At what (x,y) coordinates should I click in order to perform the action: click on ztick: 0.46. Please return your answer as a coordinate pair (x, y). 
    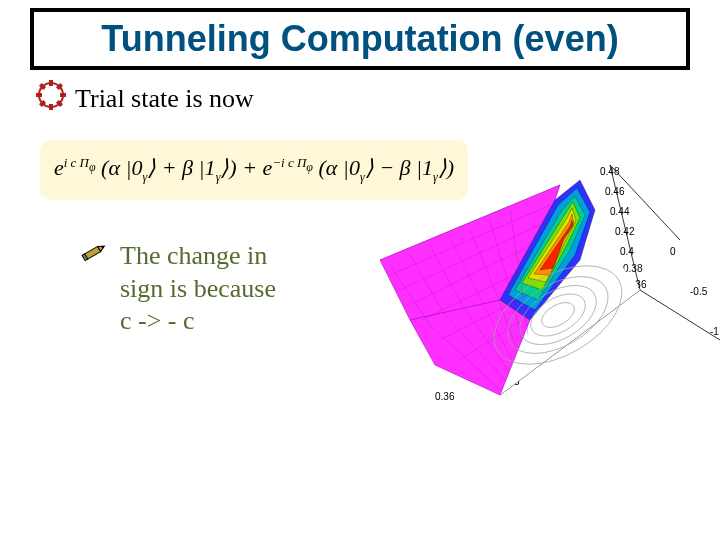
    Looking at the image, I should click on (615, 192).